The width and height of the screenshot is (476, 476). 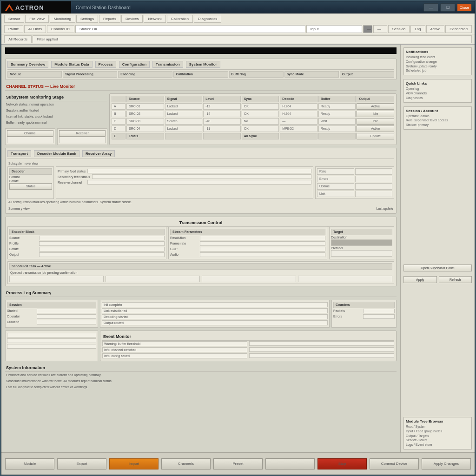 I want to click on tab: Transport, so click(x=20, y=153).